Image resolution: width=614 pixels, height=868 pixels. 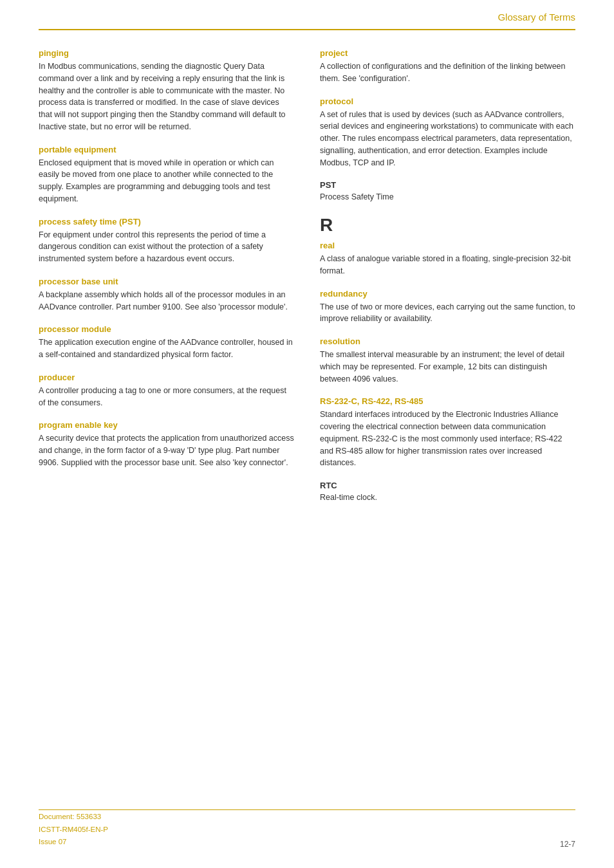 What do you see at coordinates (166, 295) in the screenshot?
I see `term-block-processor-base-unit: processor base unitA backplane assembly …` at bounding box center [166, 295].